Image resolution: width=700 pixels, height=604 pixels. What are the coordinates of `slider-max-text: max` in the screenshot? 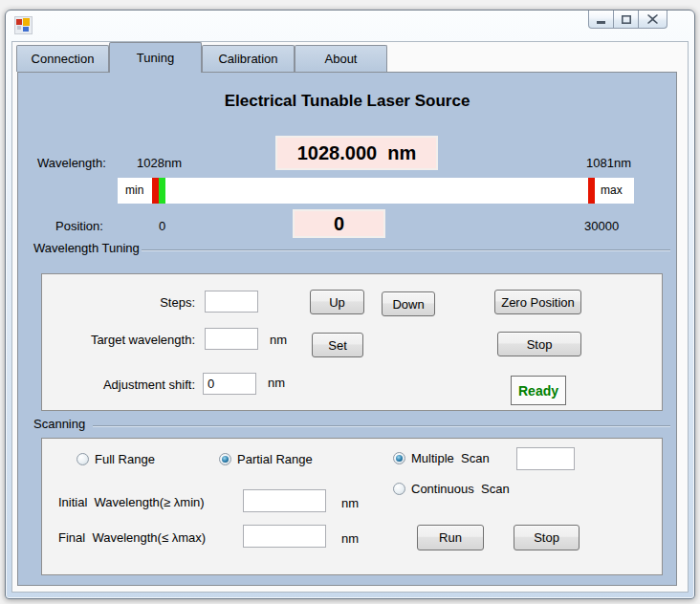 It's located at (612, 190).